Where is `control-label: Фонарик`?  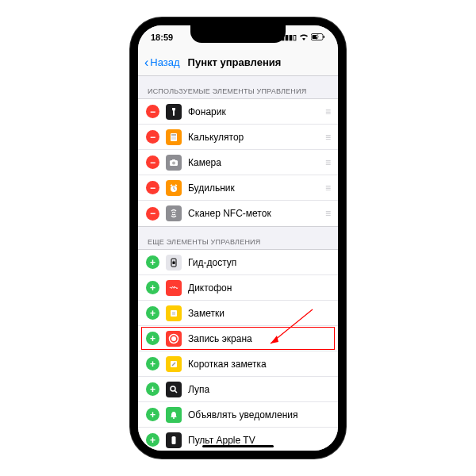
control-label: Фонарик is located at coordinates (257, 112).